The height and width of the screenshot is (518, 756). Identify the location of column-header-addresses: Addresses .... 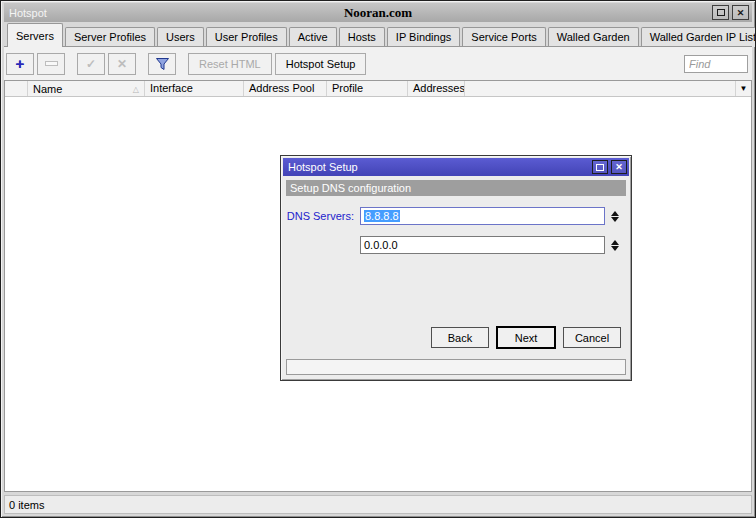
(436, 88).